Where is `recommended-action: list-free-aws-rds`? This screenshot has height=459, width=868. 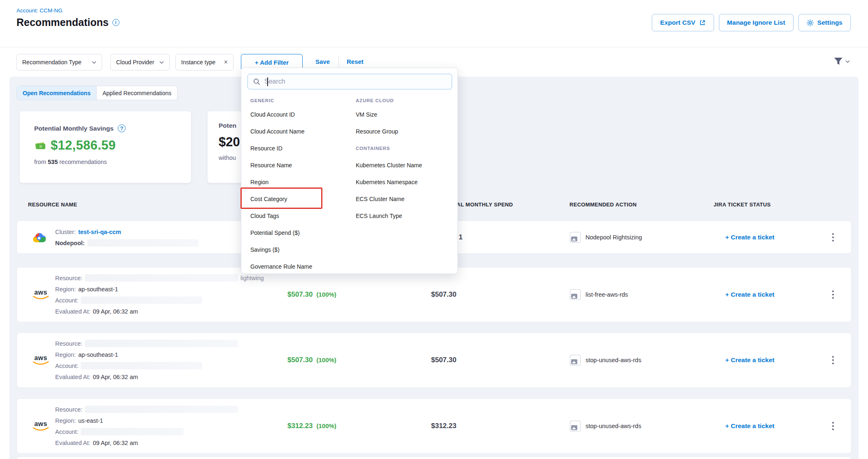
recommended-action: list-free-aws-rds is located at coordinates (607, 295).